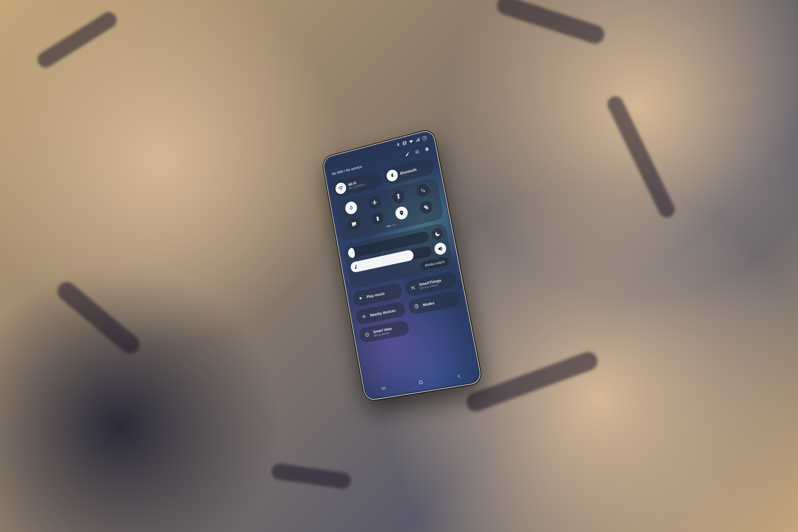  What do you see at coordinates (408, 171) in the screenshot?
I see `bluetooth-label: Bluetooth` at bounding box center [408, 171].